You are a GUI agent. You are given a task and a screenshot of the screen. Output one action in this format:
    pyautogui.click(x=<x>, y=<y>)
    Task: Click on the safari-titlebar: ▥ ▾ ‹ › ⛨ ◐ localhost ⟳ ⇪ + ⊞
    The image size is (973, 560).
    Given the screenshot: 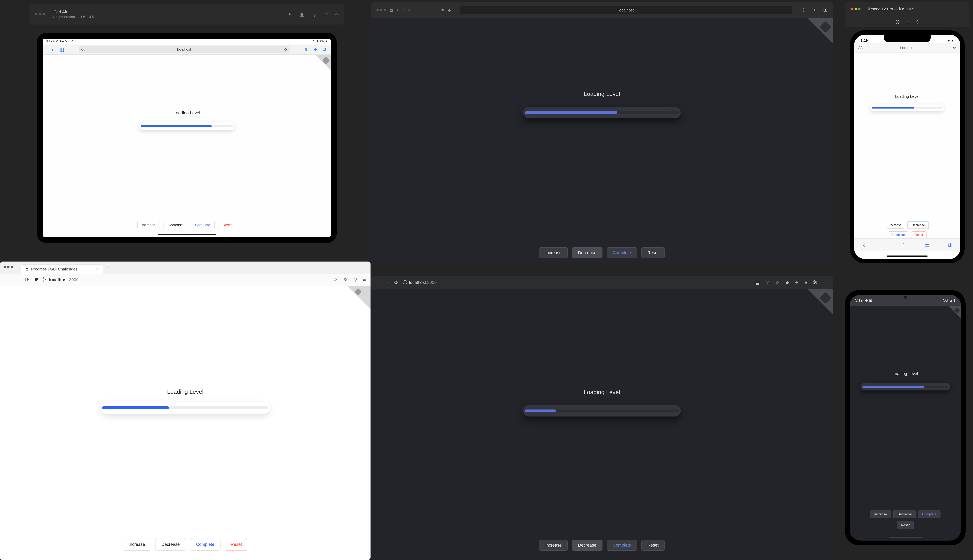 What is the action you would take?
    pyautogui.click(x=602, y=10)
    